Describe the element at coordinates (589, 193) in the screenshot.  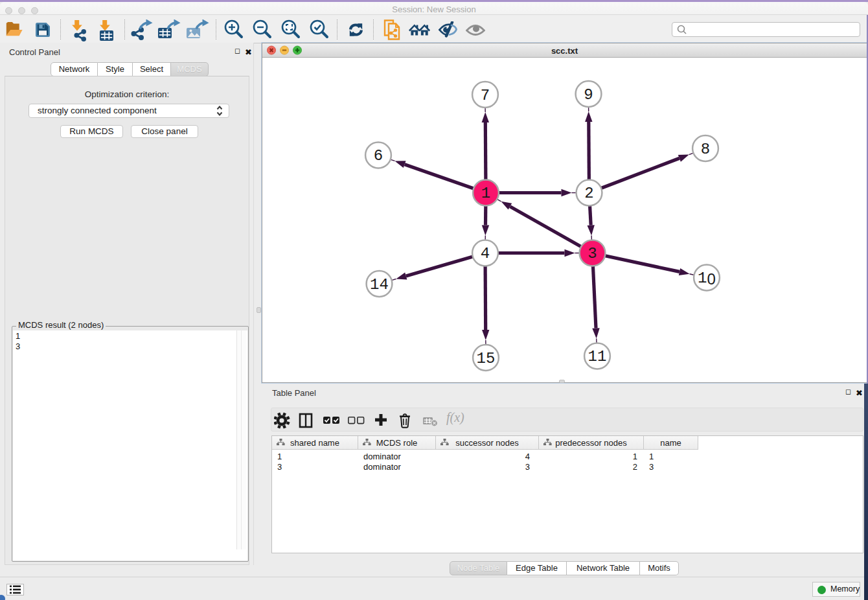
I see `svg-text: 2` at that location.